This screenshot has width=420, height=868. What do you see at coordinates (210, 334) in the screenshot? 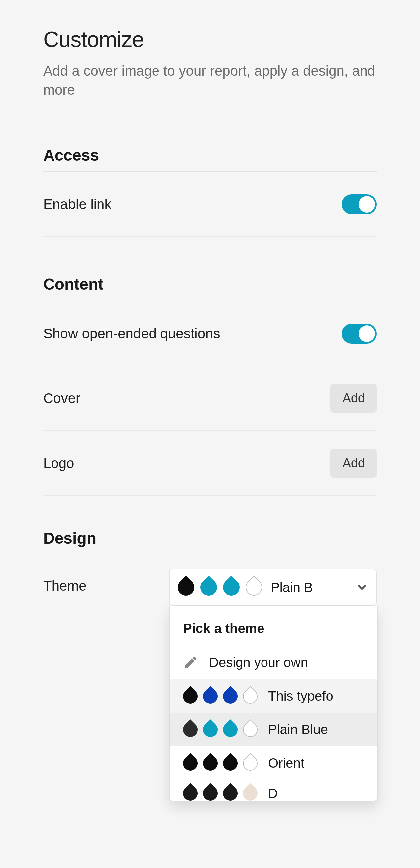
I see `row-show-open-ended: Show open-ended questions` at bounding box center [210, 334].